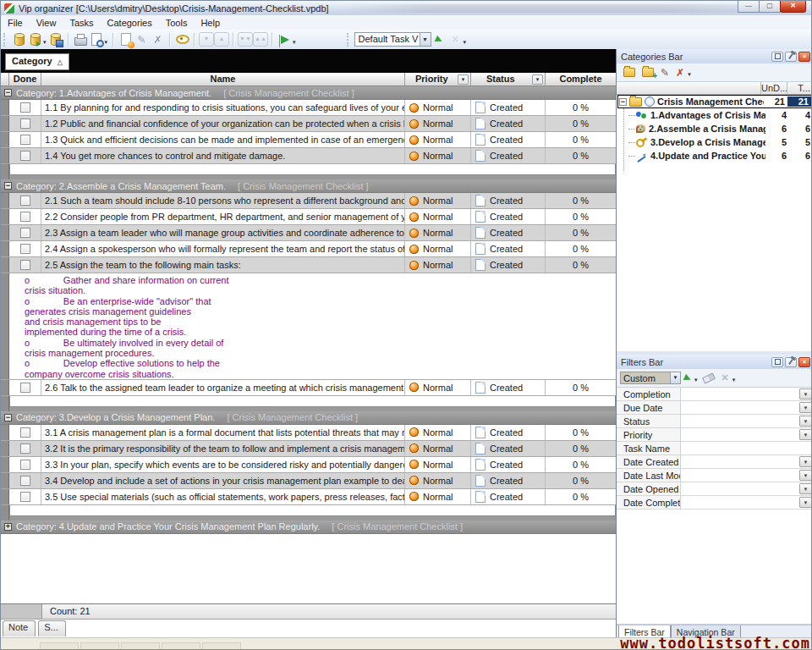  What do you see at coordinates (425, 39) in the screenshot?
I see `combobox-dropdown-button: ▼` at bounding box center [425, 39].